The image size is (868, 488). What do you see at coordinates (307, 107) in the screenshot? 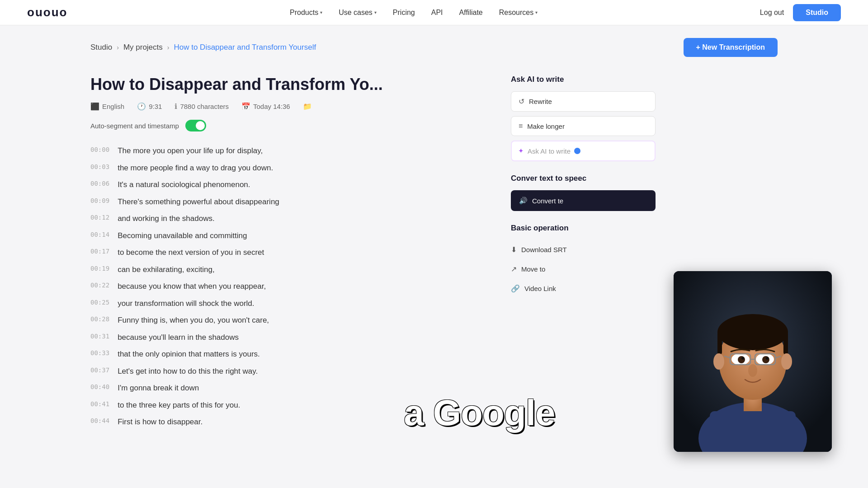
I see `meta-folder: 📁` at bounding box center [307, 107].